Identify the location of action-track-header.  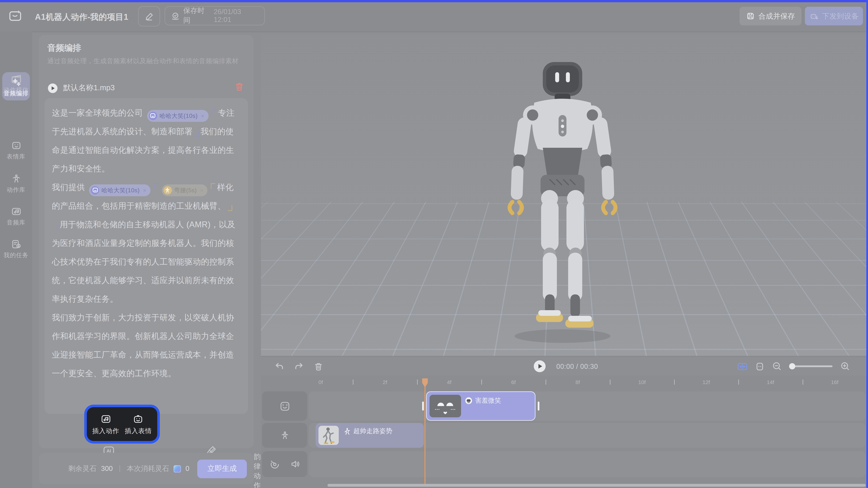
(285, 435).